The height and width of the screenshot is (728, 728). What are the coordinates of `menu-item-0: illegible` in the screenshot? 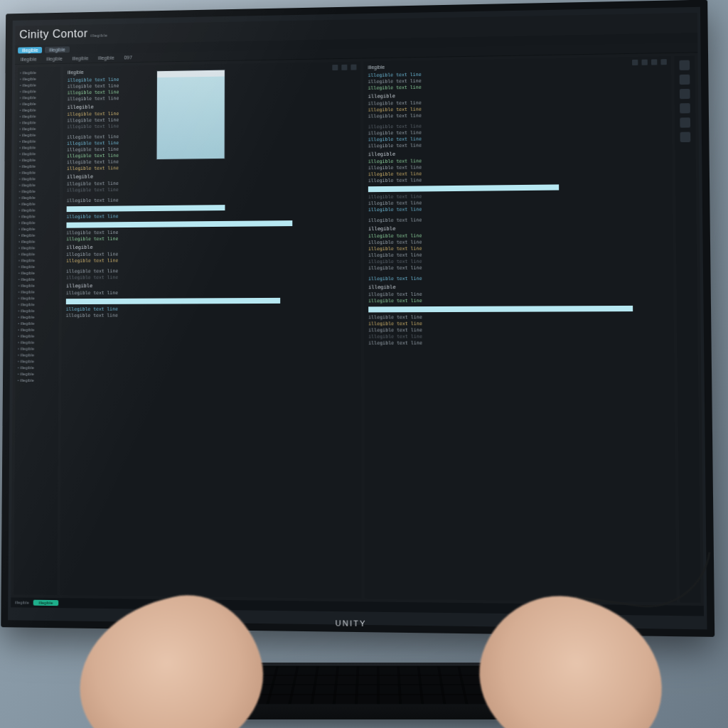 It's located at (28, 60).